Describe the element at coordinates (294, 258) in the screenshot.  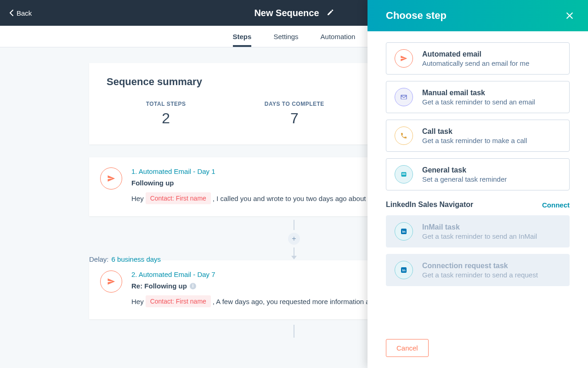
I see `arrow-down-icon` at that location.